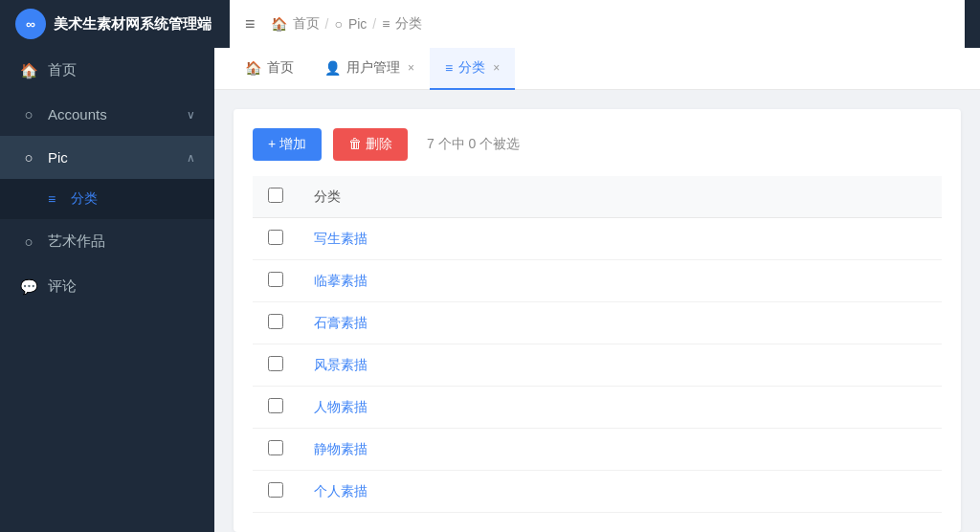  Describe the element at coordinates (620, 239) in the screenshot. I see `row-name-cell: 写生素描` at that location.